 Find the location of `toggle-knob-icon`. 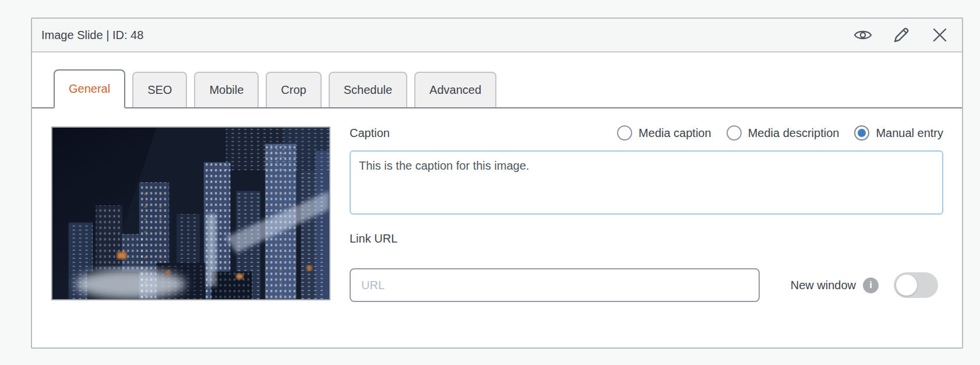

toggle-knob-icon is located at coordinates (907, 285).